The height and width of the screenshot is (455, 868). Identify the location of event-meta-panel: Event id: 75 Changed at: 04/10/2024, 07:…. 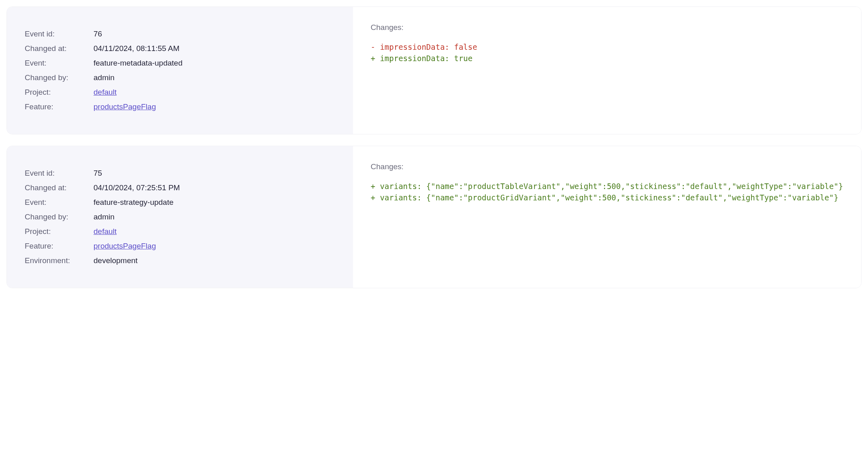
(180, 217).